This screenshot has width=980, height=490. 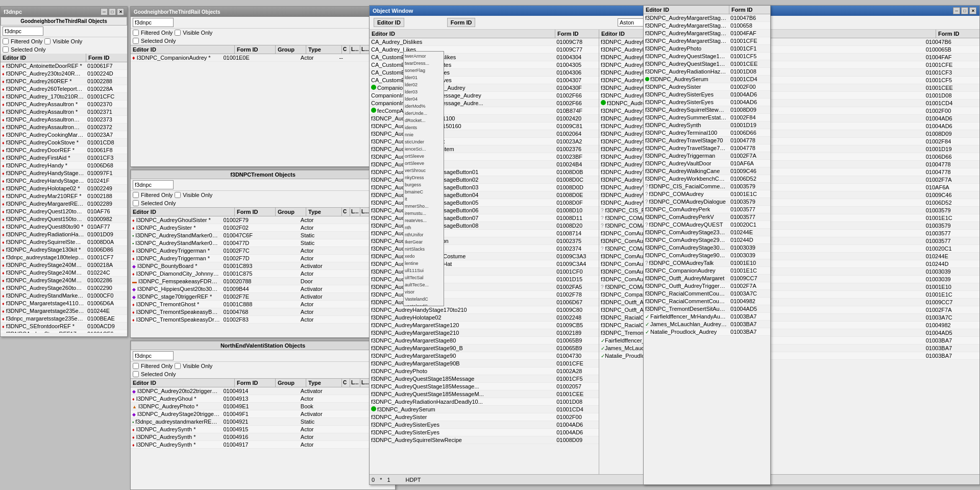 What do you see at coordinates (64, 332) in the screenshot?
I see `table-row: ♦ f3DNPCAudreyStageREF170to180 *01001CF6` at bounding box center [64, 332].